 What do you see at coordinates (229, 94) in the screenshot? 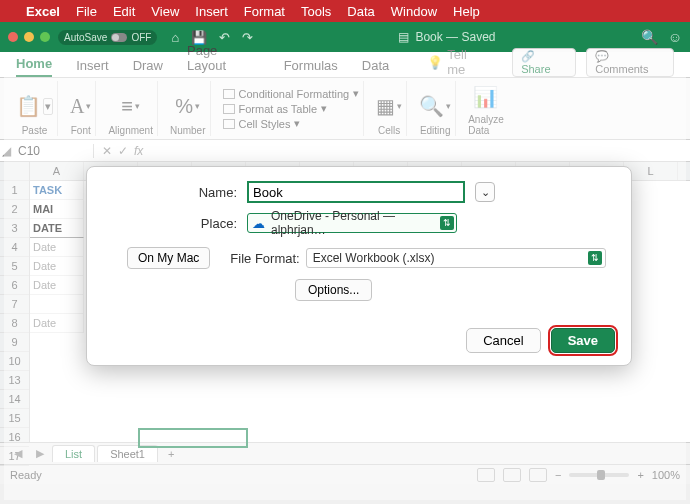
I see `cf-icon` at bounding box center [229, 94].